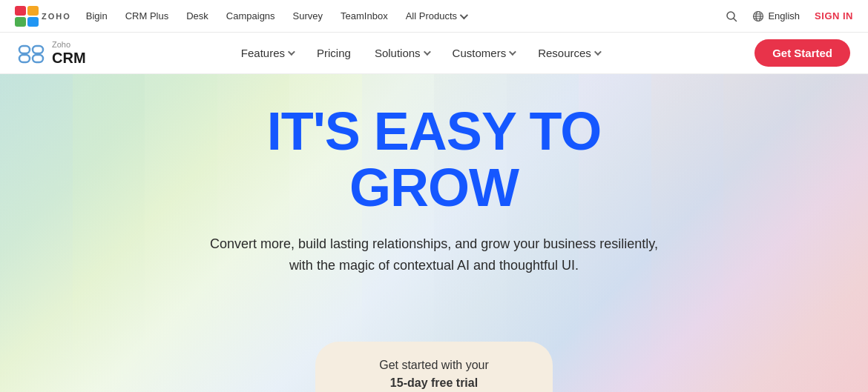 This screenshot has height=392, width=868. What do you see at coordinates (308, 16) in the screenshot?
I see `nav-link-survey: Survey` at bounding box center [308, 16].